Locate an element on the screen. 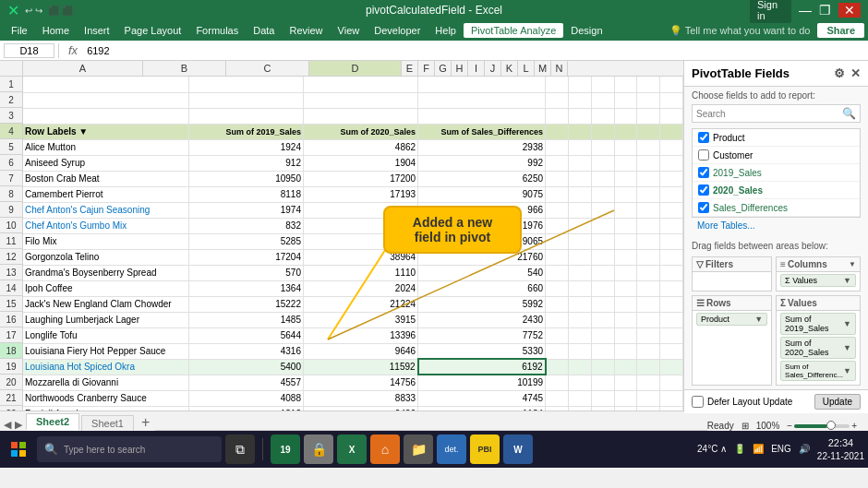  col-header-l: L is located at coordinates (526, 68).